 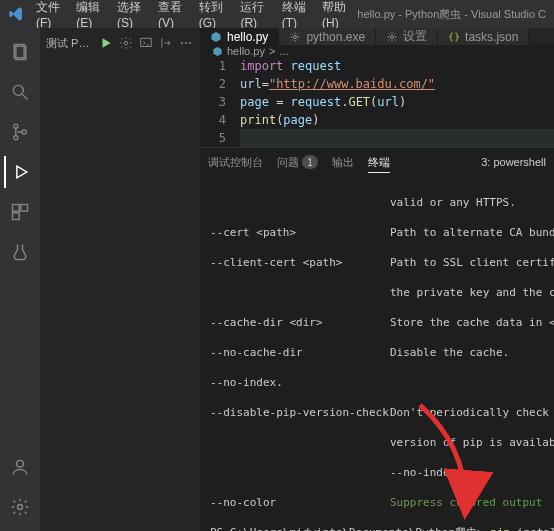 What do you see at coordinates (20, 252) in the screenshot?
I see `activity-testing` at bounding box center [20, 252].